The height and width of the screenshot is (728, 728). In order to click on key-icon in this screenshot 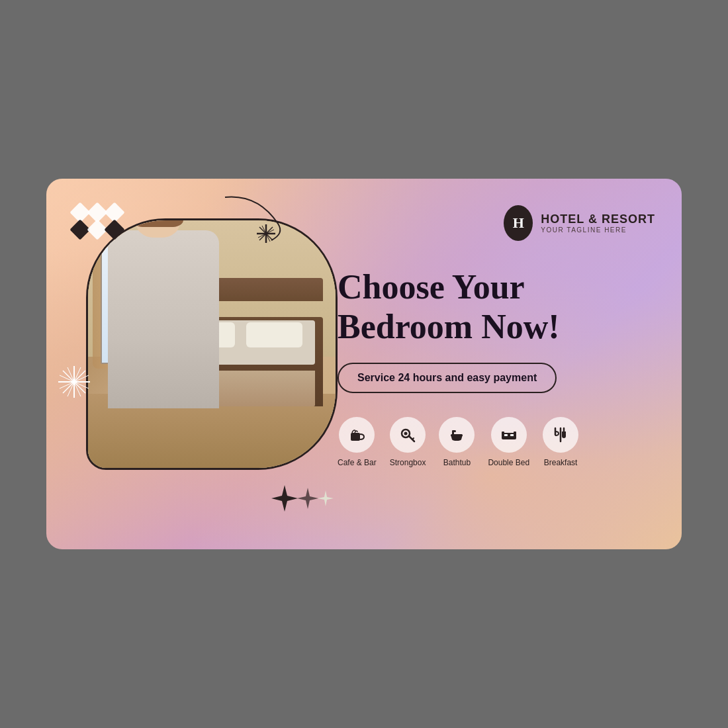, I will do `click(408, 435)`.